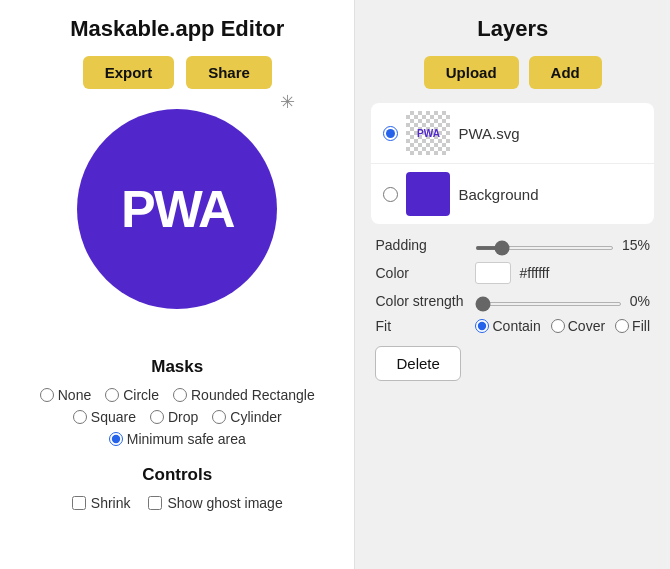  Describe the element at coordinates (428, 194) in the screenshot. I see `layer-thumb-background` at that location.